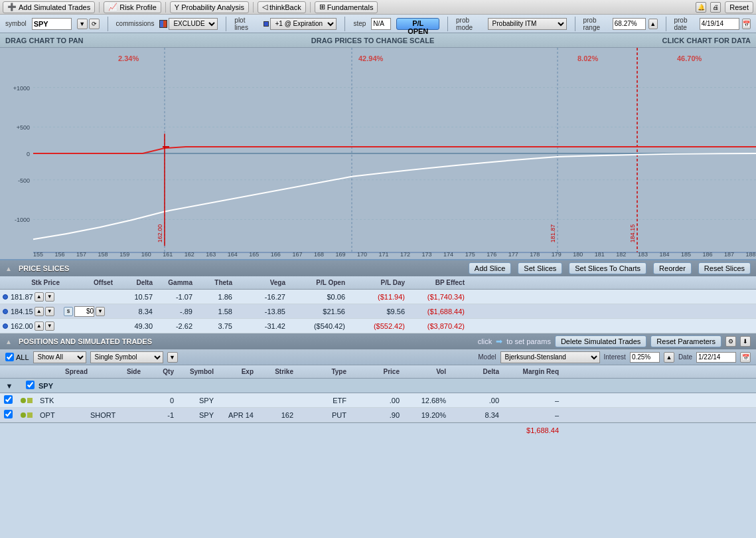 The height and width of the screenshot is (538, 756). What do you see at coordinates (49, 7) in the screenshot?
I see `add-simulated-trades-button: ➕ Add Simulated Trades` at bounding box center [49, 7].